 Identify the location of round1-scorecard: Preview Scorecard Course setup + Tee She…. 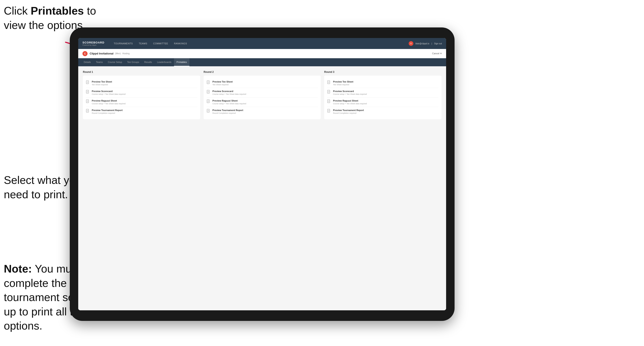
(142, 93).